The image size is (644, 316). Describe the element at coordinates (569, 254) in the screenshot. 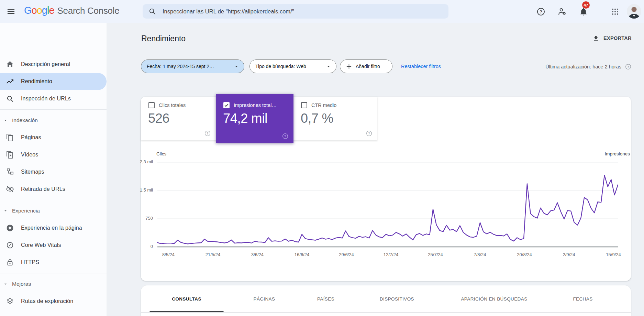

I see `x-axis-tick-label: 2/9/24` at that location.